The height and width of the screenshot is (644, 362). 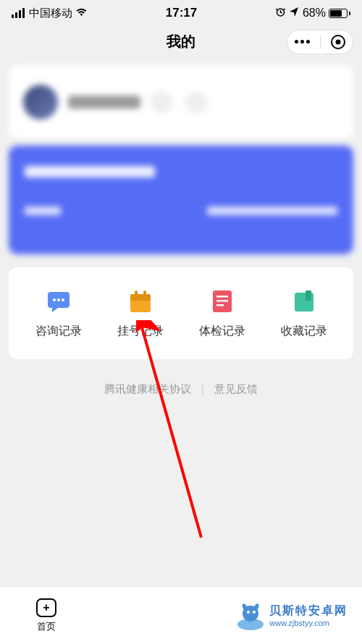 What do you see at coordinates (49, 13) in the screenshot?
I see `status-left: 中国移动` at bounding box center [49, 13].